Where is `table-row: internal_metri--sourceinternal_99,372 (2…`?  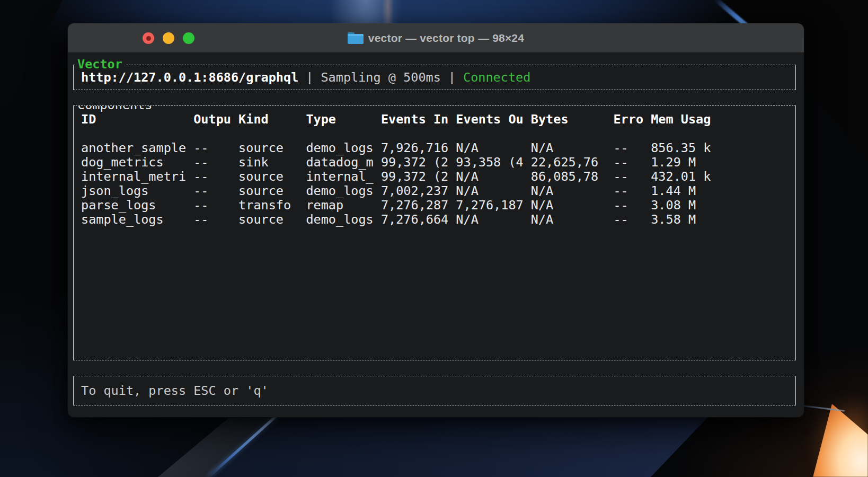
table-row: internal_metri--sourceinternal_99,372 (2… is located at coordinates (438, 177).